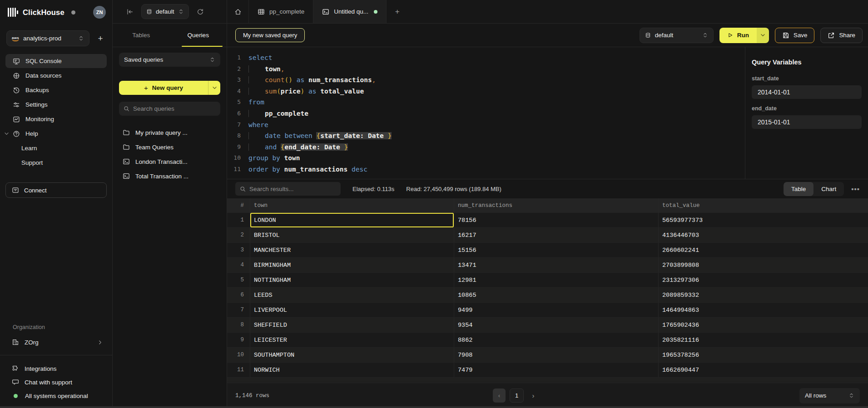  I want to click on editor-line: 2 town,, so click(486, 69).